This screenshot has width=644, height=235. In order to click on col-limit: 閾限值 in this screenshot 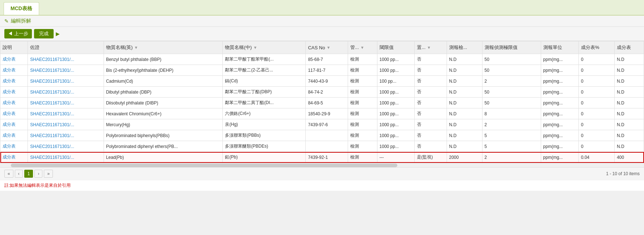, I will do `click(396, 48)`.